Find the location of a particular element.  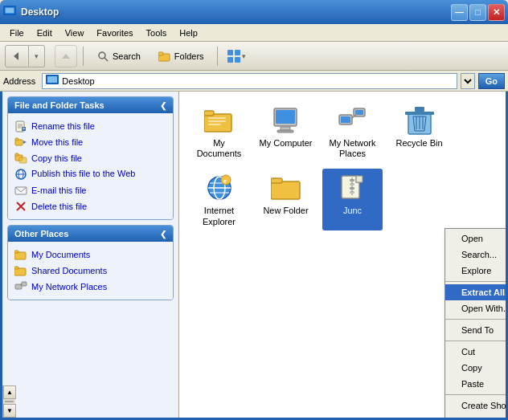

view-button: ▾ is located at coordinates (236, 56).